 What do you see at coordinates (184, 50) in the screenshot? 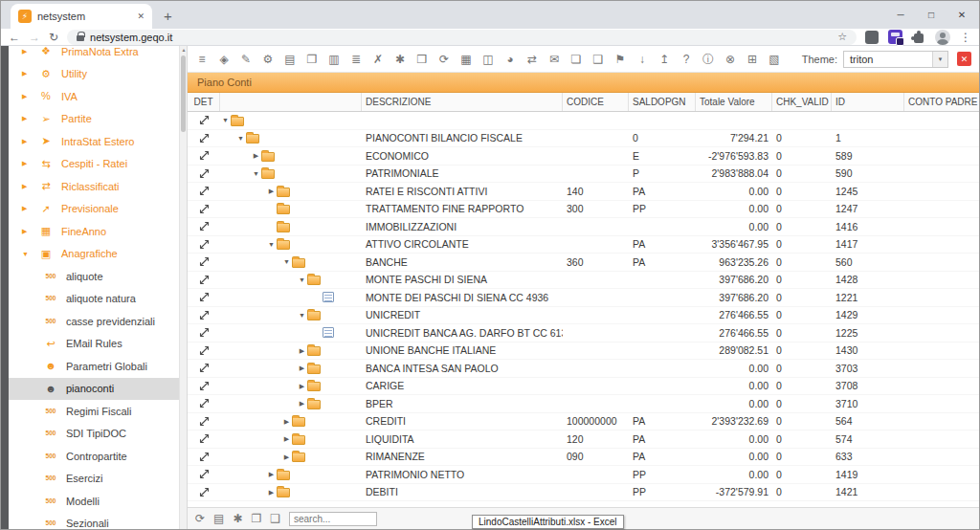
I see `scrollbar-up-icon: ▲` at bounding box center [184, 50].